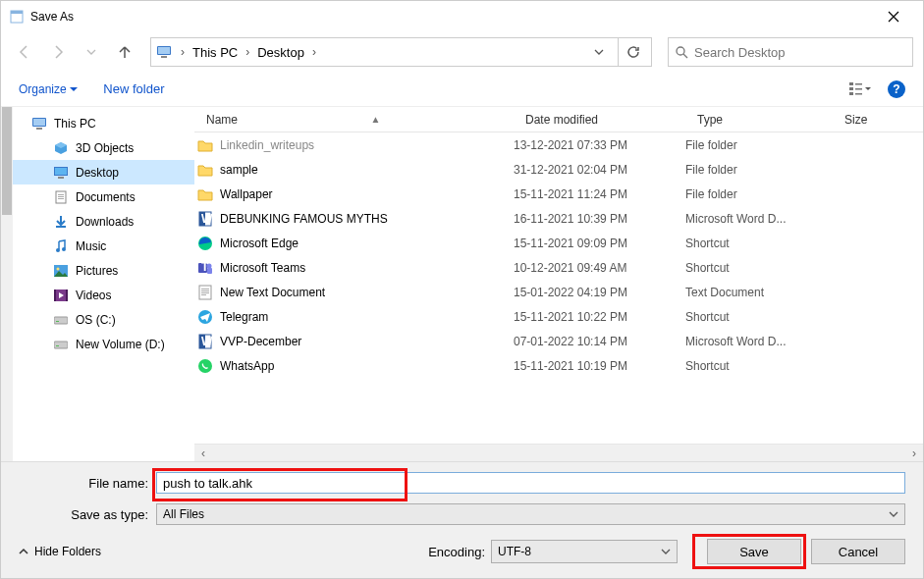  Describe the element at coordinates (87, 514) in the screenshot. I see `save-type-label: Save as type:` at that location.